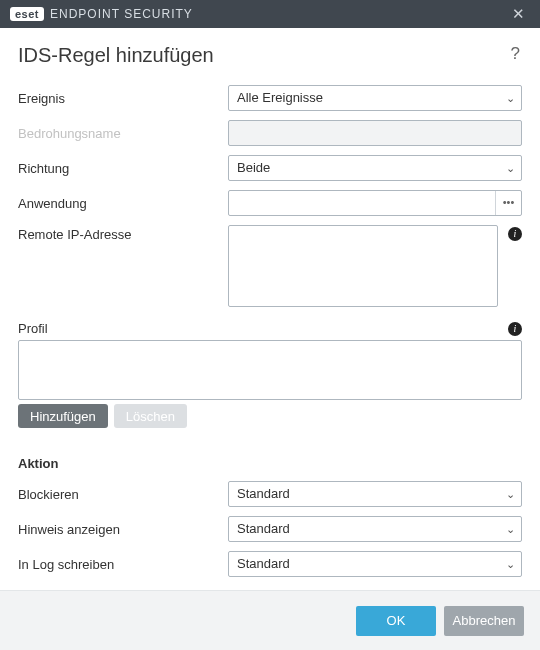 This screenshot has width=540, height=650. Describe the element at coordinates (264, 564) in the screenshot. I see `log-select-value: Standard` at that location.